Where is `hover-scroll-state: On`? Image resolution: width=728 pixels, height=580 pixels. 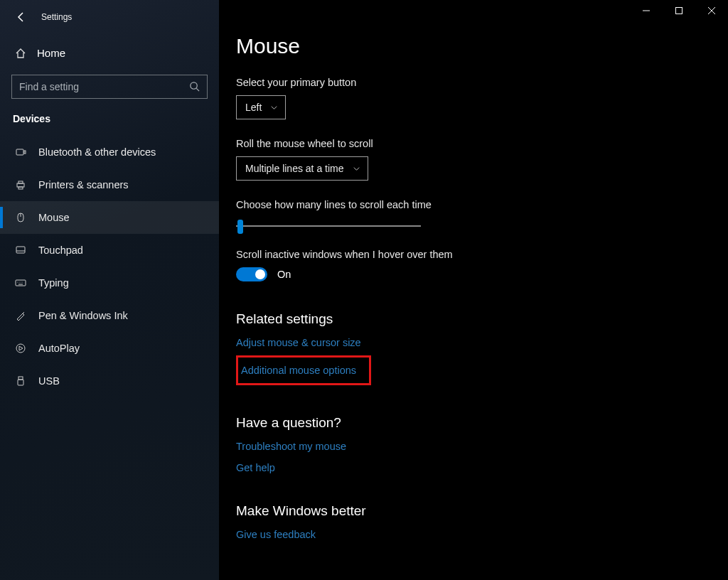
hover-scroll-state: On is located at coordinates (284, 274).